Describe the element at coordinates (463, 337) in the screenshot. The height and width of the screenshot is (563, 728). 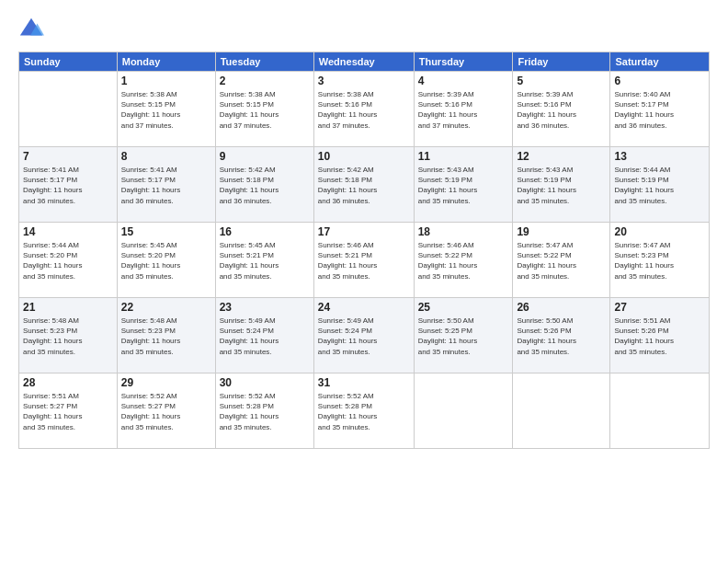
I see `day-info: Sunrise: 5:50 AM Sunset: 5:25 PM Dayligh…` at that location.